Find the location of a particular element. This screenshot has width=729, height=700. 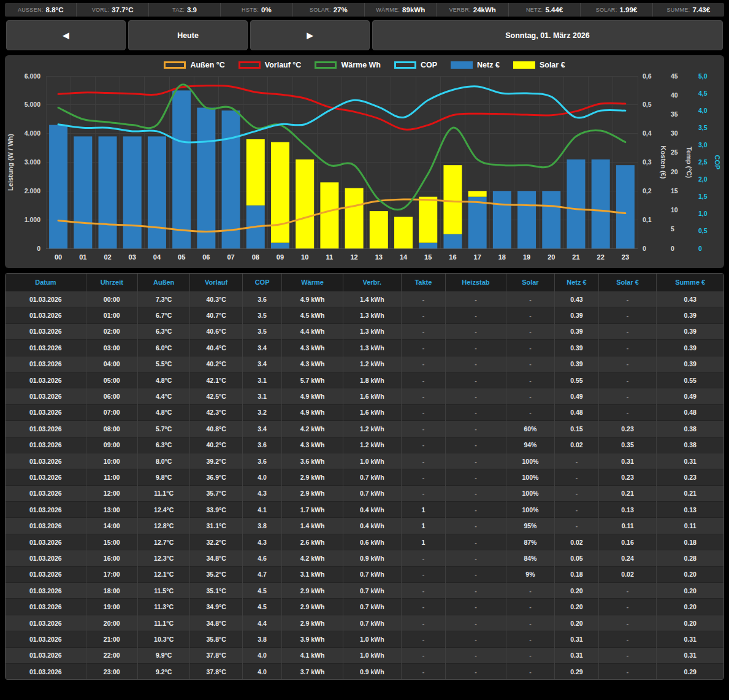

x-axis-label: 20 is located at coordinates (551, 257).